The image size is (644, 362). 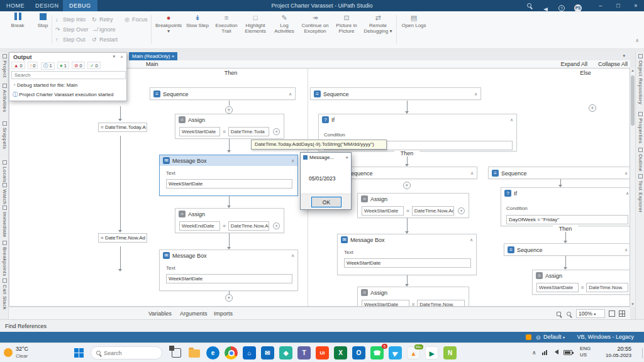 What do you see at coordinates (462, 211) in the screenshot?
I see `add-icon: +` at bounding box center [462, 211].